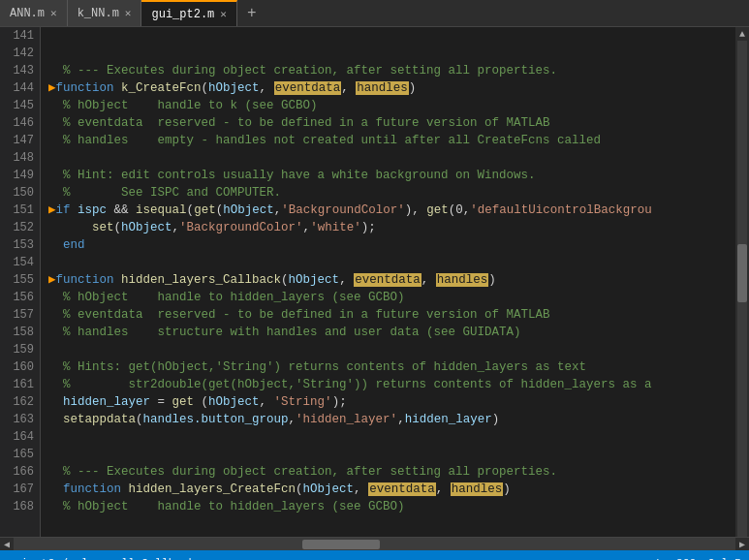 This screenshot has width=749, height=560. What do you see at coordinates (742, 289) in the screenshot?
I see `scroll-track-v` at bounding box center [742, 289].